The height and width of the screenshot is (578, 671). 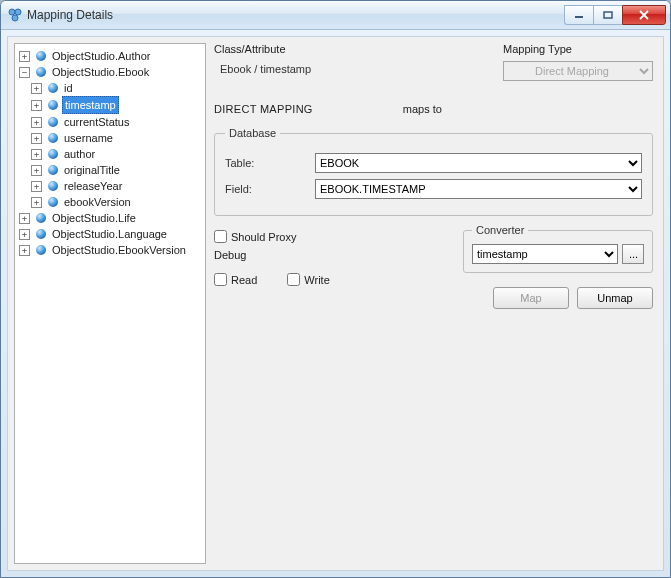 I want to click on tree-node-label: id, so click(x=68, y=88).